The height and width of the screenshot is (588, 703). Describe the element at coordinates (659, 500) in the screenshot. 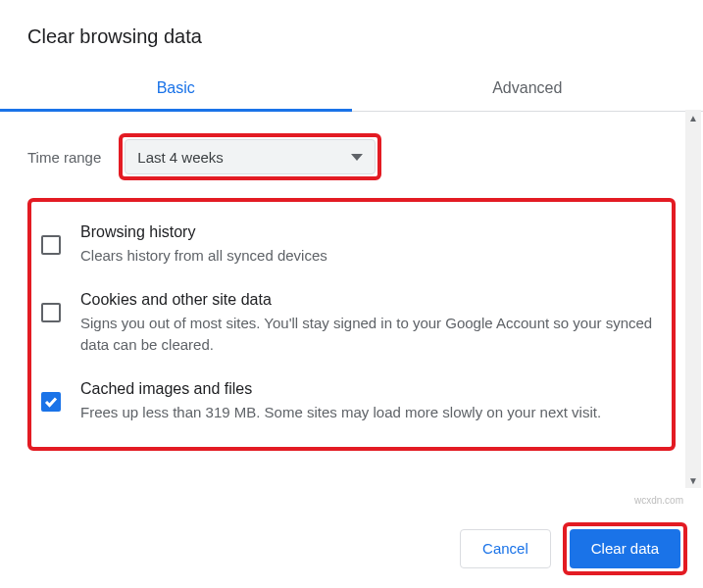

I see `watermark: wcxdn.com` at that location.